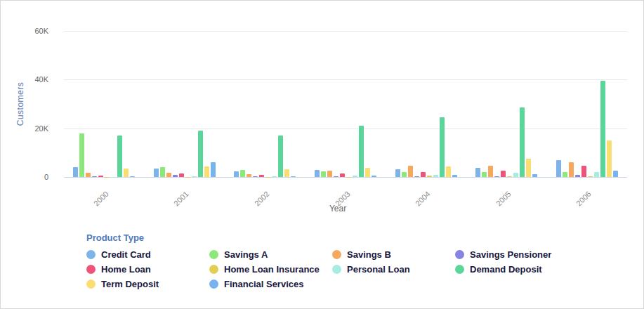  What do you see at coordinates (348, 177) in the screenshot?
I see `bar-home-loan-insurance-2003` at bounding box center [348, 177].